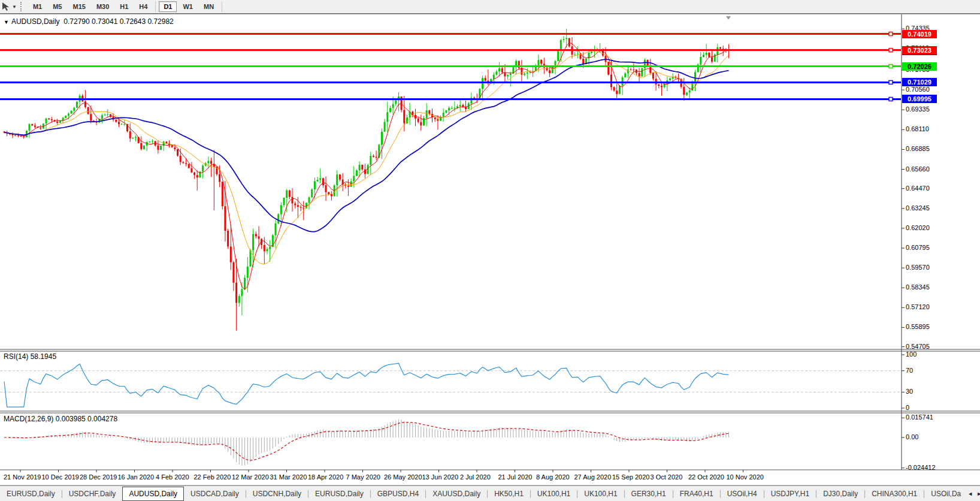  I want to click on chart-tab-audusd-daily: AUDUSD,Daily, so click(153, 494).